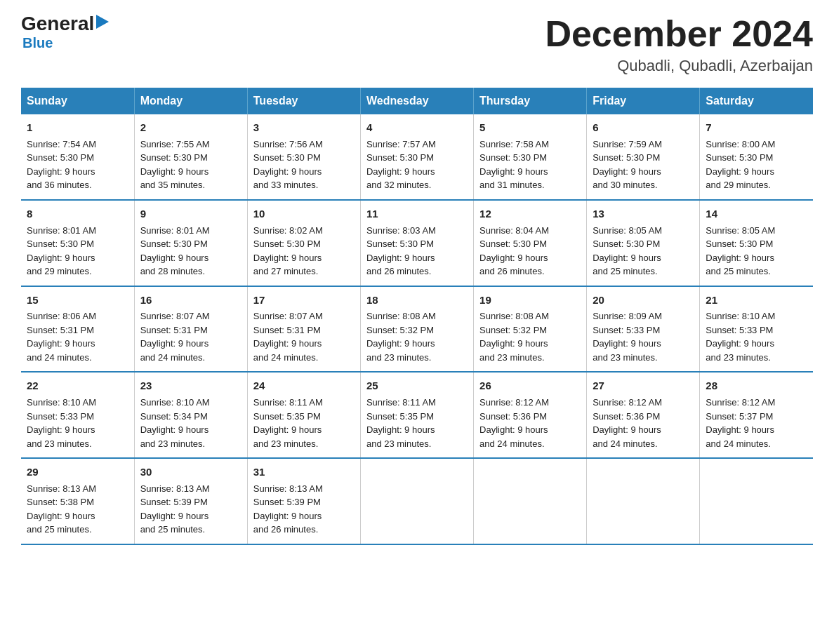  What do you see at coordinates (303, 501) in the screenshot?
I see `calendar-cell: 31Sunrise: 8:13 AMSunset: 5:39 PMDayligh…` at bounding box center [303, 501].